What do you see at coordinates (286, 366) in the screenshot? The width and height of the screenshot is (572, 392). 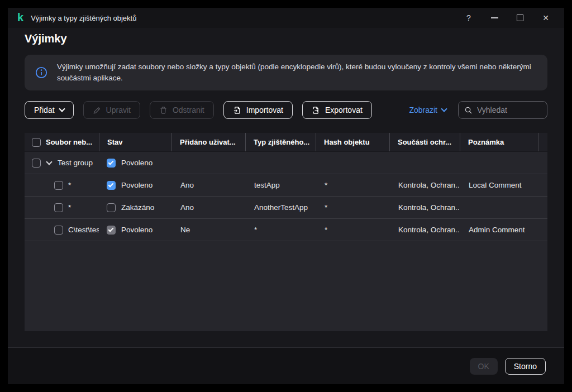 I see `footer-bar: OK Storno` at bounding box center [286, 366].